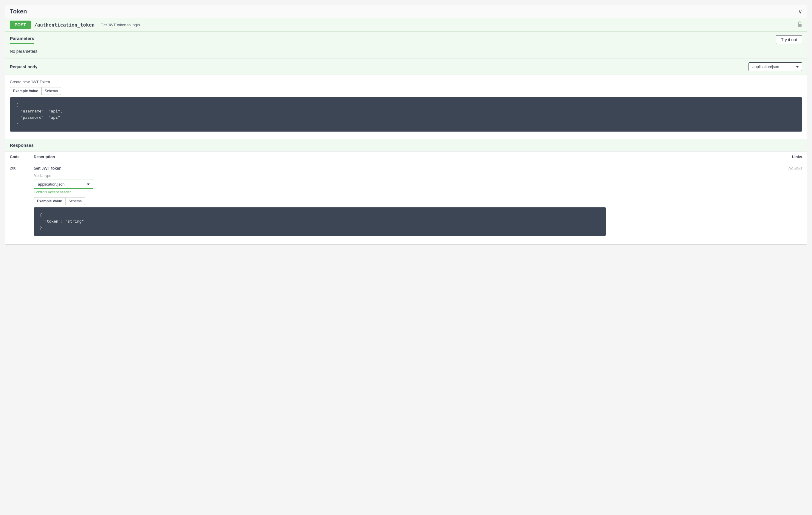  What do you see at coordinates (320, 221) in the screenshot?
I see `response-code-block: { "token": "string" }` at bounding box center [320, 221].